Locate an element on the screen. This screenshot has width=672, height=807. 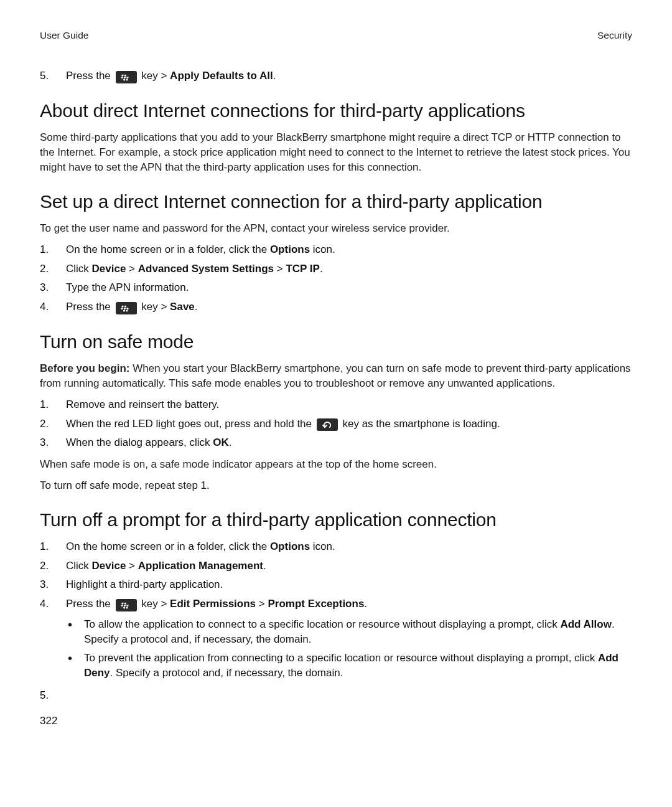
section-paragraph: Before you begin: When you start your Bl… is located at coordinates (336, 376).